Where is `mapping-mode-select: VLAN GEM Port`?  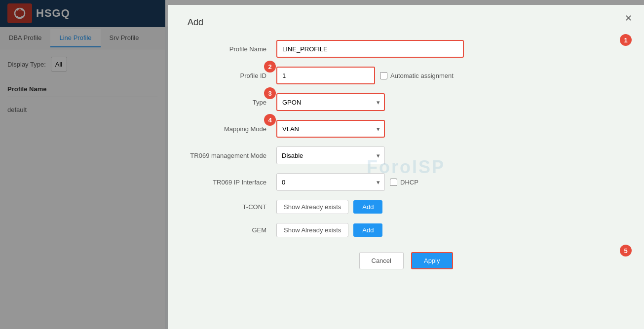 mapping-mode-select: VLAN GEM Port is located at coordinates (331, 129).